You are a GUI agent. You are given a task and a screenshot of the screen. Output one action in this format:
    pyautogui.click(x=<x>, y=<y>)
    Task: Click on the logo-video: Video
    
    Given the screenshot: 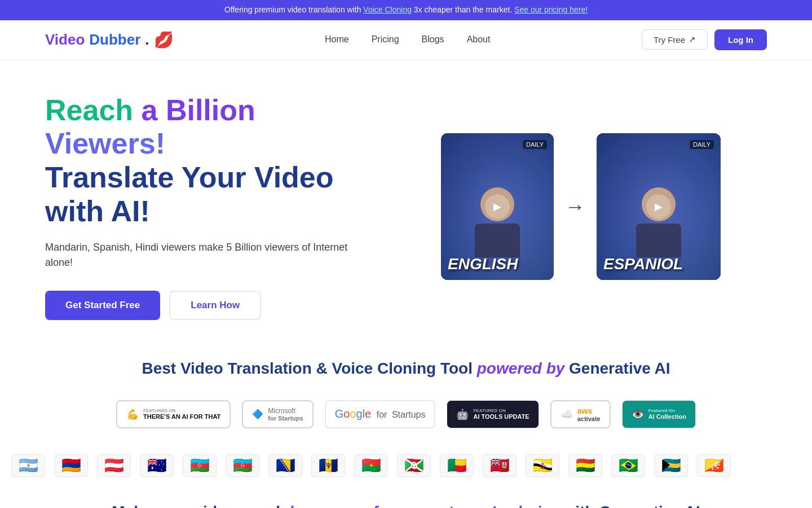 What is the action you would take?
    pyautogui.click(x=65, y=40)
    